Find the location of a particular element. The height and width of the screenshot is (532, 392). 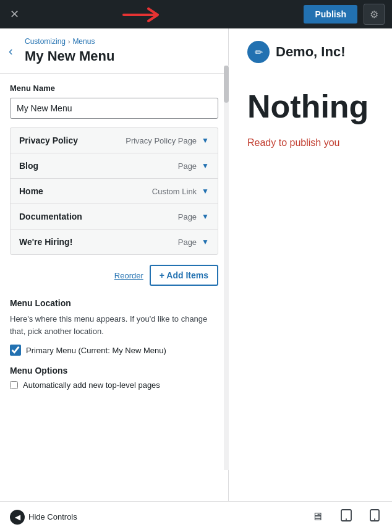

breadcrumb-menus: Menus is located at coordinates (83, 41).